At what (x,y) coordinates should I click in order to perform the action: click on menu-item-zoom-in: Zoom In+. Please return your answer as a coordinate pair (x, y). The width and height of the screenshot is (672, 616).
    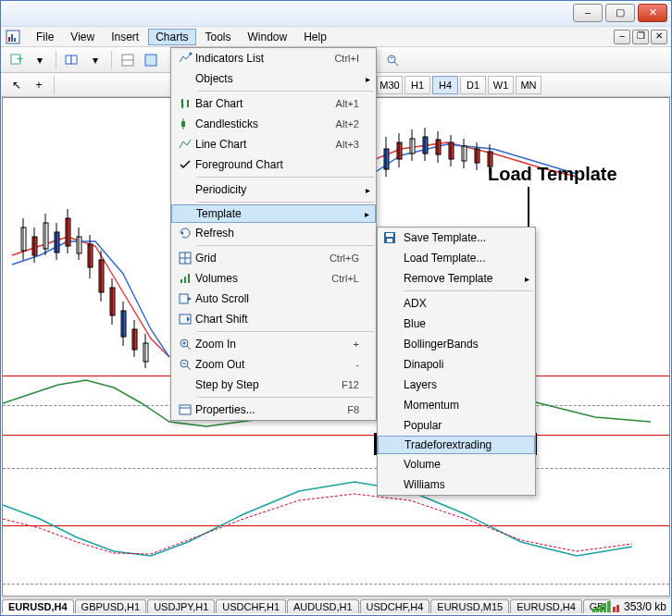
    Looking at the image, I should click on (274, 344).